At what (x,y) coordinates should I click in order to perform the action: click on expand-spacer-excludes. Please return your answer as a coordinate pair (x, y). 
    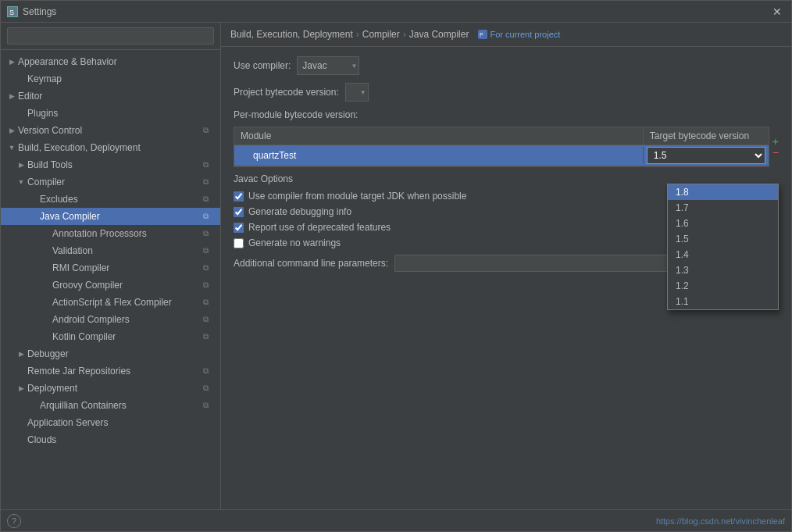
    Looking at the image, I should click on (34, 199).